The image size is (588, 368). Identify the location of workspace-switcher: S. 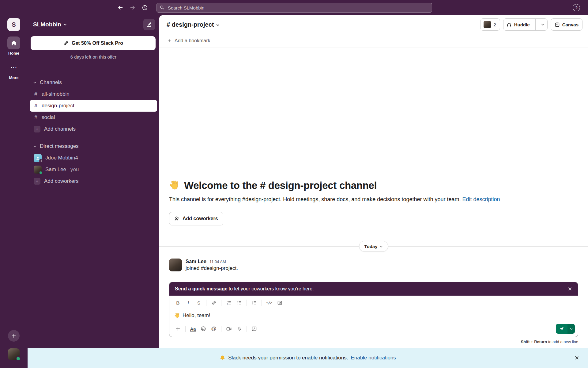
(14, 25).